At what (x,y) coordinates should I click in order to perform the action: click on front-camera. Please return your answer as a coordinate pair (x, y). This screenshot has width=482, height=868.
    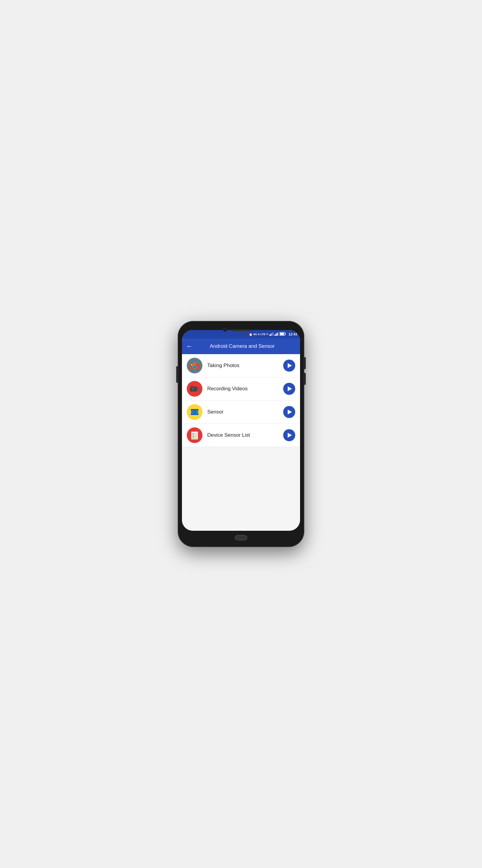
    Looking at the image, I should click on (225, 330).